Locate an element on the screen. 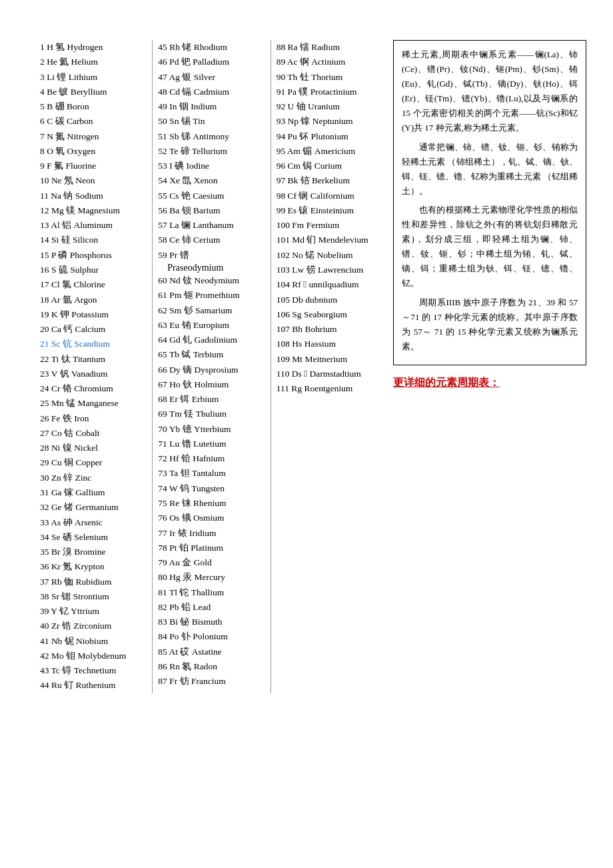  list-item: 51 Sb 锑 Antimony is located at coordinates (208, 137).